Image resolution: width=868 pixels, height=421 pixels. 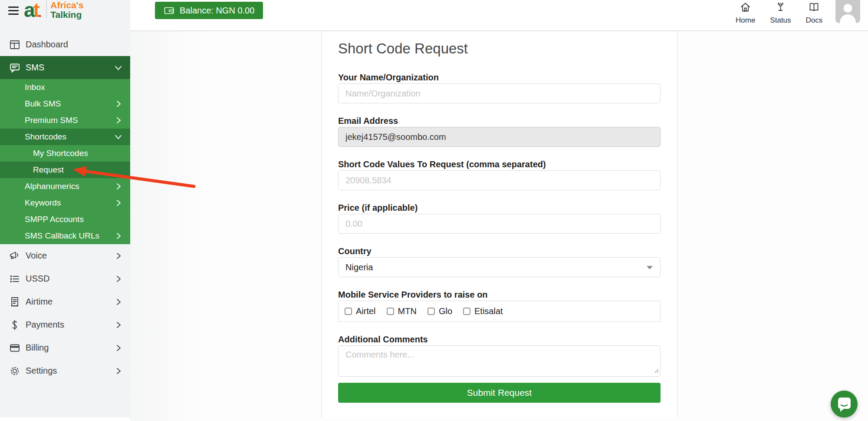 What do you see at coordinates (65, 137) in the screenshot?
I see `sidebar-item-shortcodes: Shortcodes` at bounding box center [65, 137].